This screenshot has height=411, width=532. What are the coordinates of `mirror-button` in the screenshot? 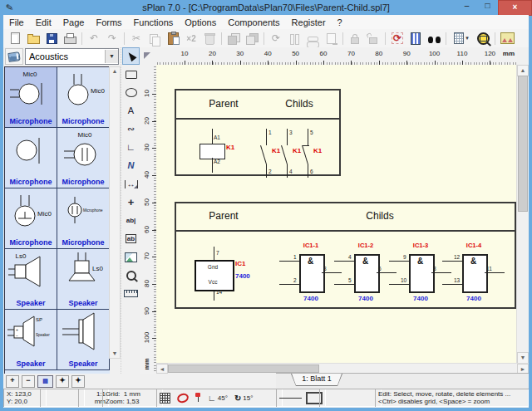 It's located at (294, 38).